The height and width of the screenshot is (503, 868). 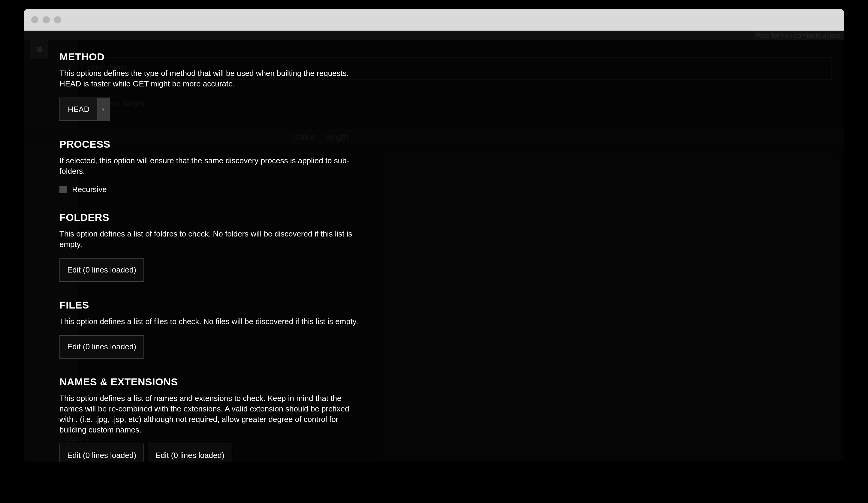 I want to click on folders-heading: FOLDERS, so click(x=446, y=217).